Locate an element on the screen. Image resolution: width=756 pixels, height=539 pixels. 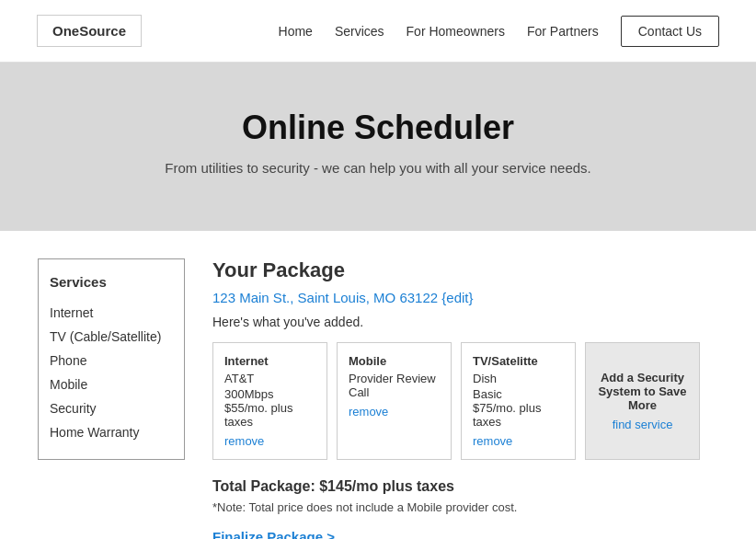
mobile-card-remove: remove is located at coordinates (394, 412).